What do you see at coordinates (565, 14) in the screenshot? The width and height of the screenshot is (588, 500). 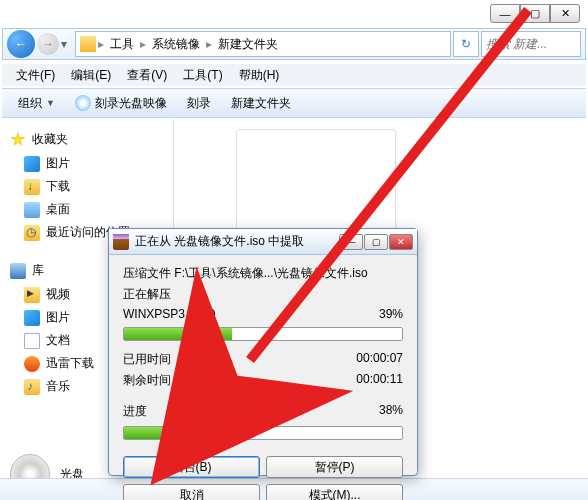 I see `window-close: ✕` at bounding box center [565, 14].